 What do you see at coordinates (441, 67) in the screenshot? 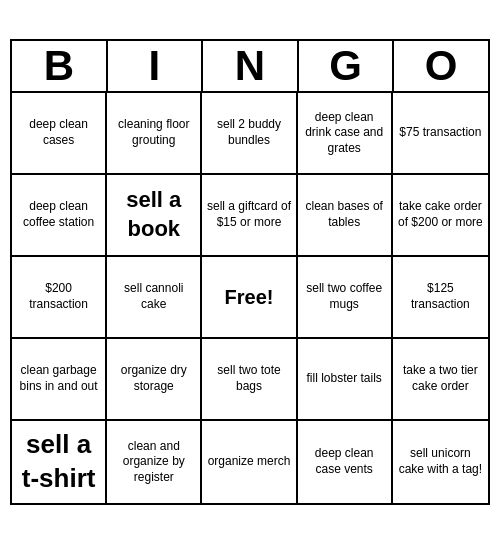
I see `header-letter-o: O` at bounding box center [441, 67].